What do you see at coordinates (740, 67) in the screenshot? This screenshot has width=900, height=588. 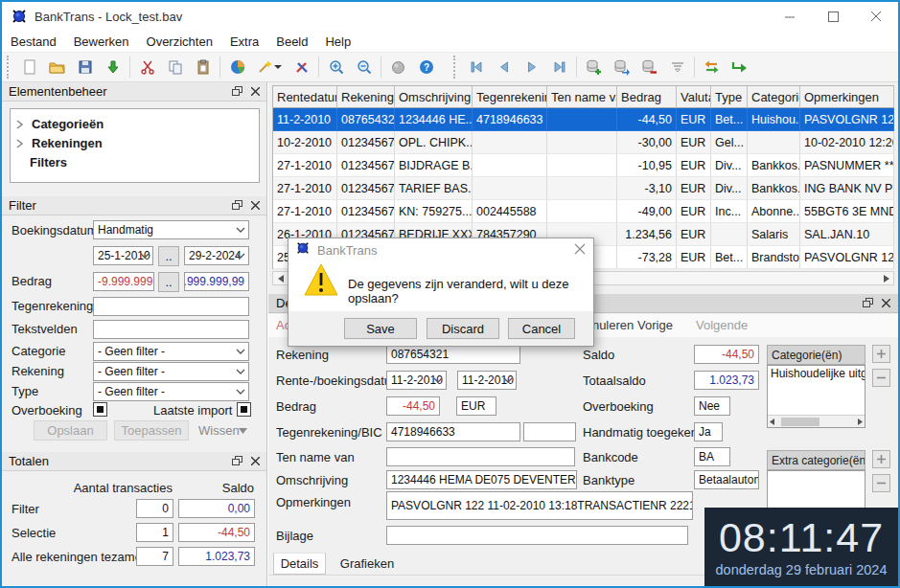 I see `export-icon` at bounding box center [740, 67].